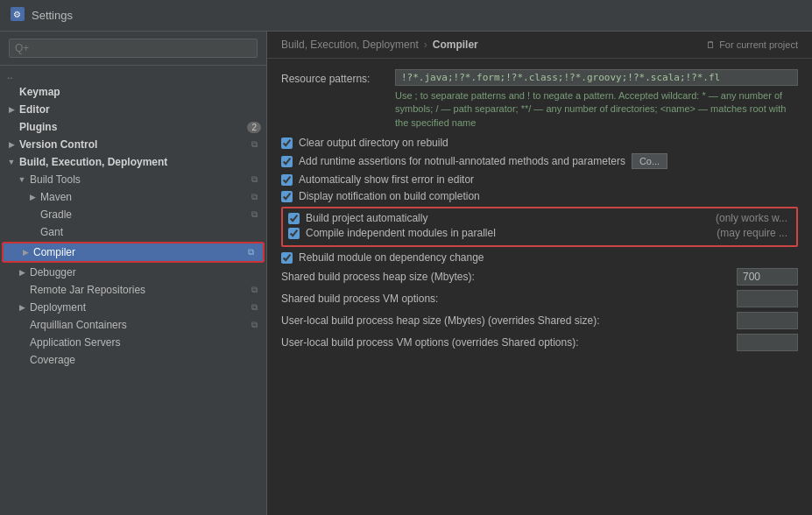 This screenshot has height=515, width=812. What do you see at coordinates (53, 16) in the screenshot?
I see `title-text: Settings` at bounding box center [53, 16].